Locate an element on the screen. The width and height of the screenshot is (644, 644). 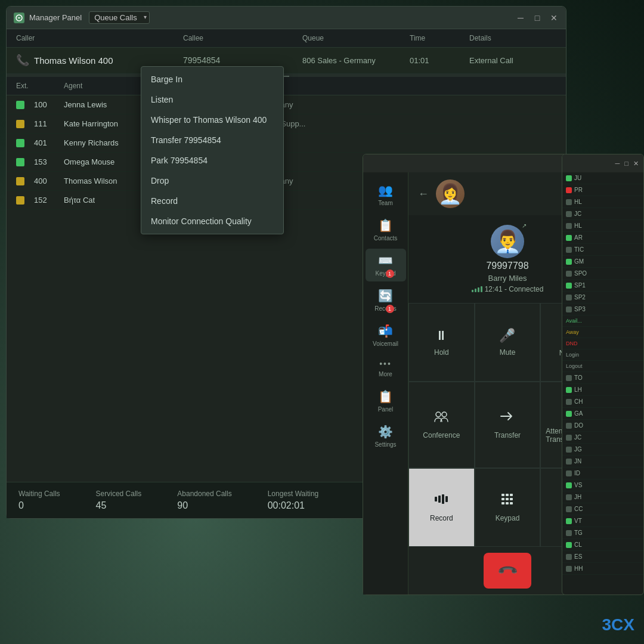
callee-header: Callee is located at coordinates (243, 38).